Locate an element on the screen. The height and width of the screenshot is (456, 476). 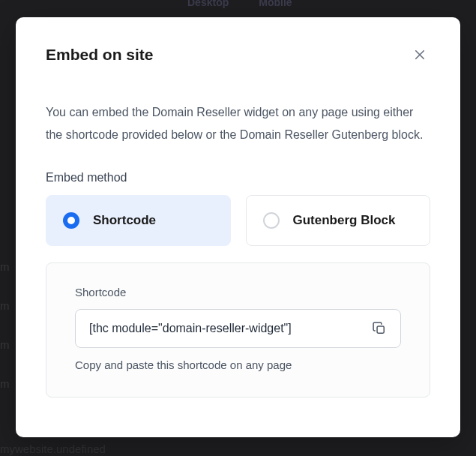
option-gutenberg: Gutenberg Block is located at coordinates (339, 220).